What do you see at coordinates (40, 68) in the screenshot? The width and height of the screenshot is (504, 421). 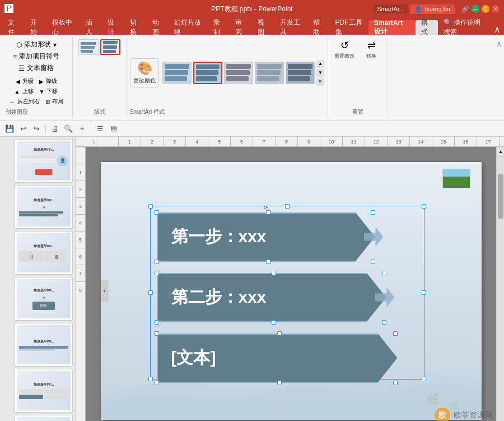 I see `text-pane-label: 文本窗格` at bounding box center [40, 68].